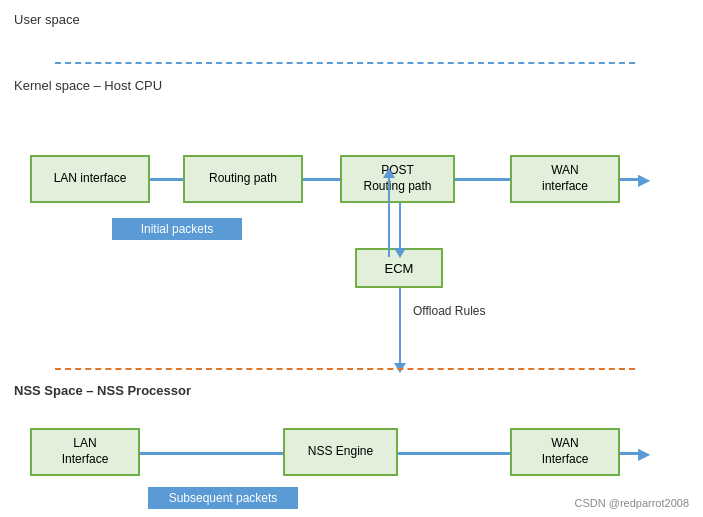 The image size is (703, 517). Describe the element at coordinates (632, 503) in the screenshot. I see `credit-text: CSDN @redparrot2008` at that location.